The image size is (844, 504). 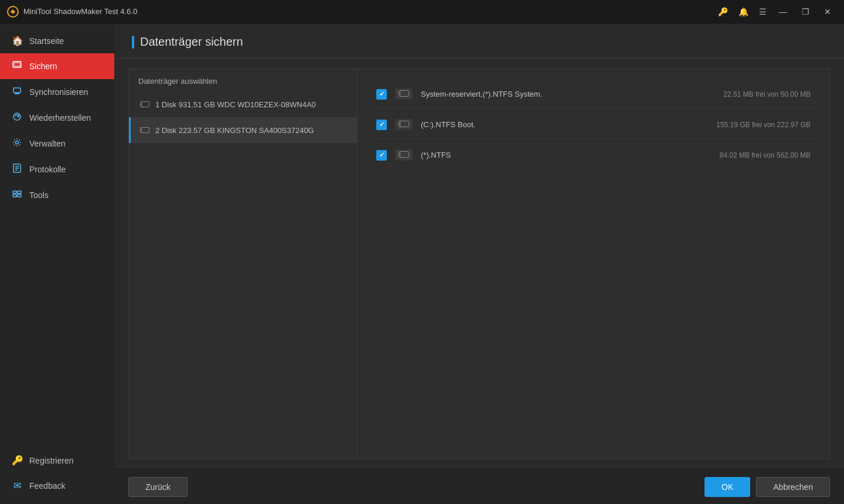 What do you see at coordinates (72, 12) in the screenshot?
I see `titlebar-left: MiniTool ShadowMaker Test 4.6.0` at bounding box center [72, 12].